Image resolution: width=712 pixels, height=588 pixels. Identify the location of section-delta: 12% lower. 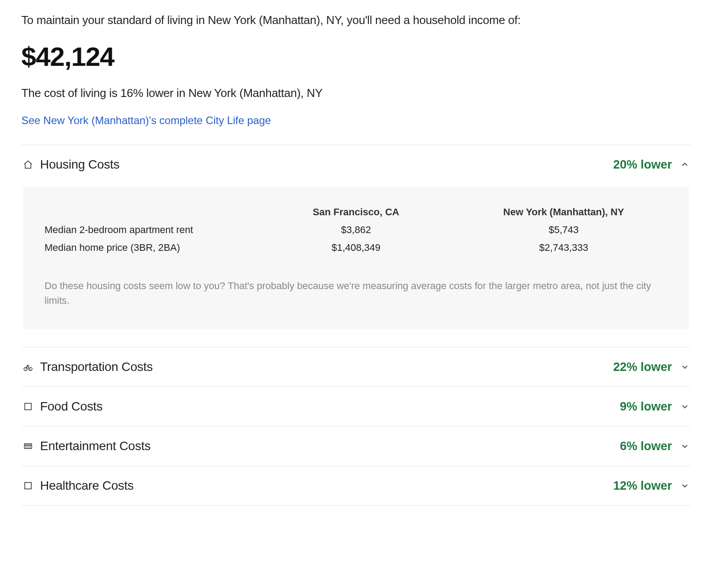
(643, 486).